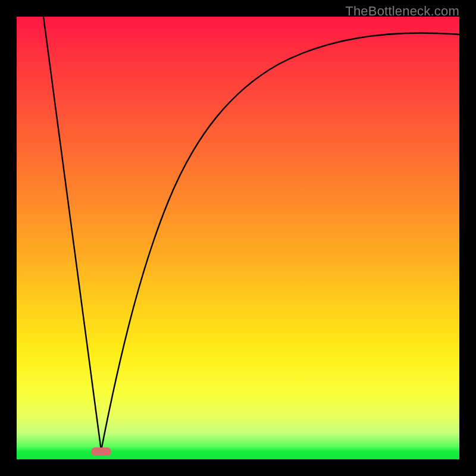 The width and height of the screenshot is (476, 476). I want to click on optimum-marker, so click(101, 452).